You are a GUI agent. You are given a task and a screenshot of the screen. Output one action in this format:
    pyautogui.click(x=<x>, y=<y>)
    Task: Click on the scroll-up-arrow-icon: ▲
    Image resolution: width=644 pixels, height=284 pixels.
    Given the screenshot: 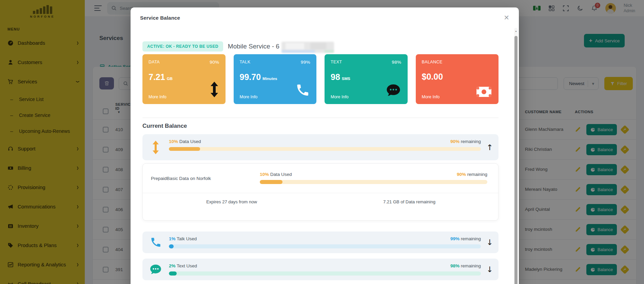 What is the action you would take?
    pyautogui.click(x=516, y=31)
    